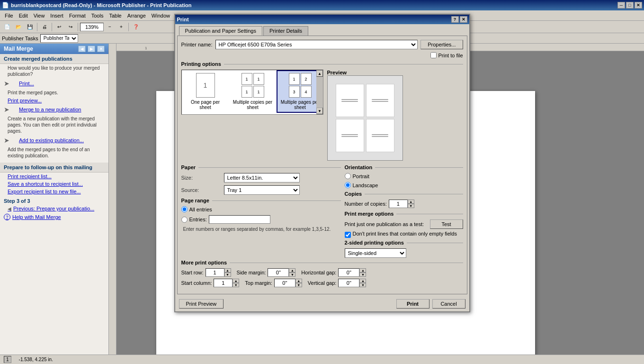 The height and width of the screenshot is (364, 644). What do you see at coordinates (464, 19) in the screenshot?
I see `dialog-close-button: ✕` at bounding box center [464, 19].